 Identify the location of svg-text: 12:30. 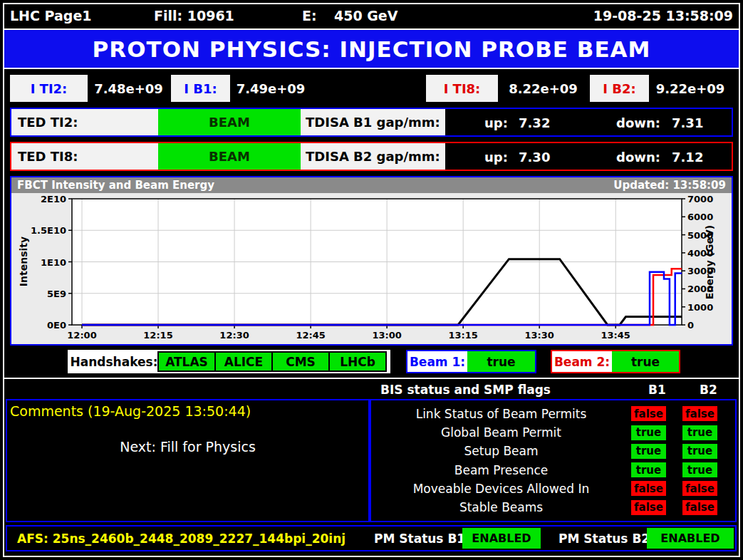
(234, 335).